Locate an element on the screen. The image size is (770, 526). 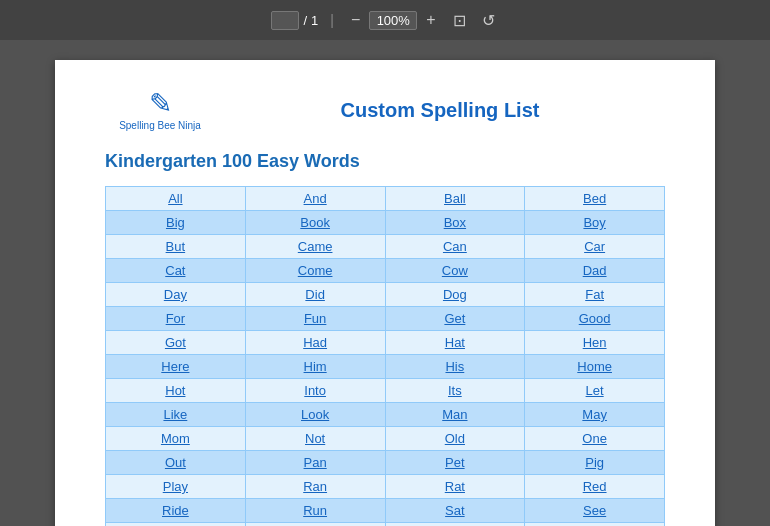
word-cell: Come is located at coordinates (315, 271).